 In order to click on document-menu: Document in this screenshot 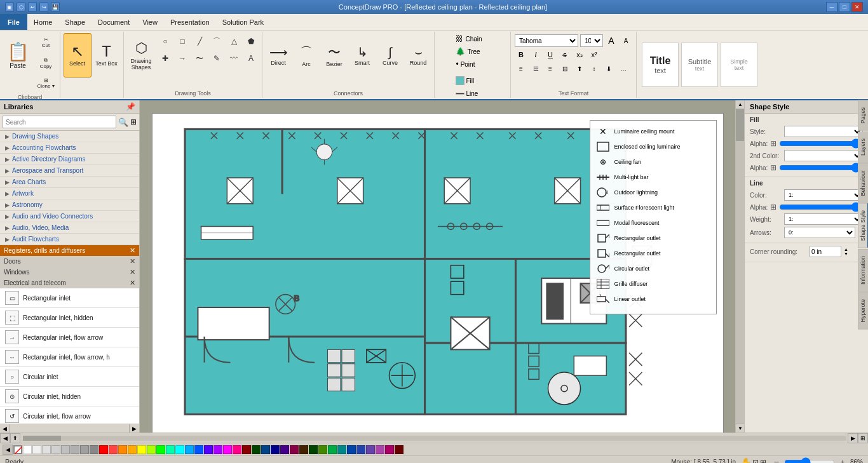, I will do `click(114, 22)`.